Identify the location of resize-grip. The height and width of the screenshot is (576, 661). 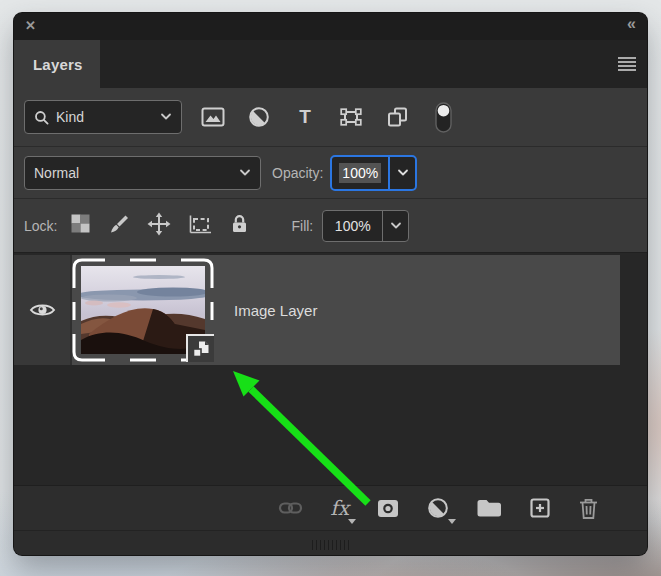
(330, 545).